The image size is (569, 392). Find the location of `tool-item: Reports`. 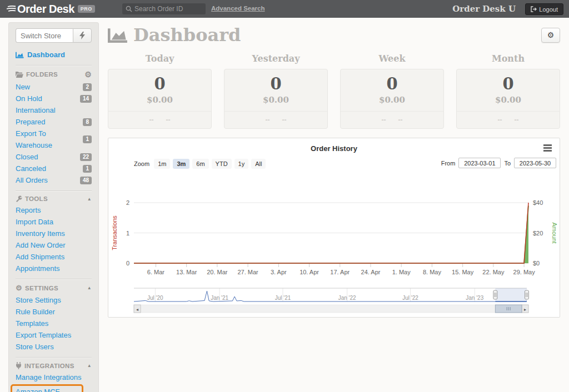

tool-item: Reports is located at coordinates (53, 210).